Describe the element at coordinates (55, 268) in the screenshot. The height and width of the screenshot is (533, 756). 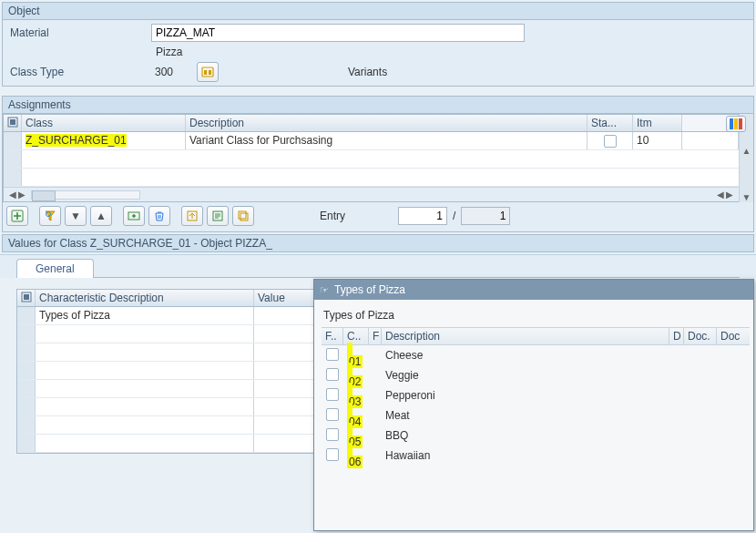
I see `tab-general: General` at that location.